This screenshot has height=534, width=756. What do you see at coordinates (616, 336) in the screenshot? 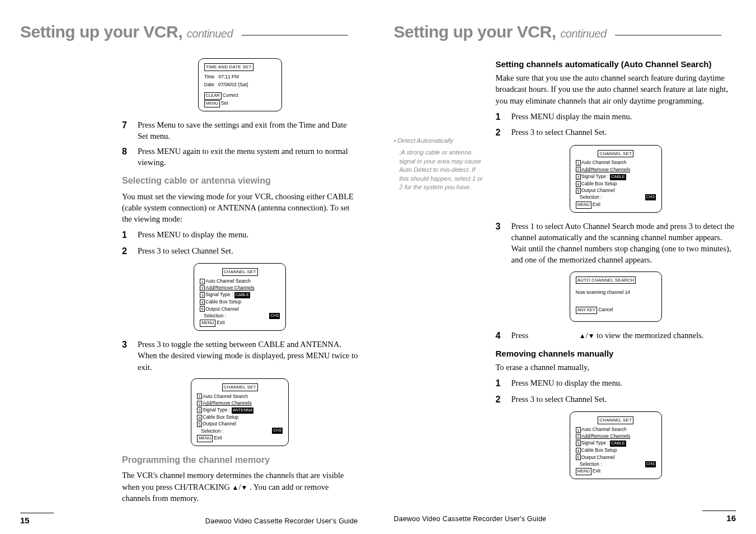
I see `auto-step-4: 4 Press ▲/▼ to view the memorized channe…` at bounding box center [616, 336].